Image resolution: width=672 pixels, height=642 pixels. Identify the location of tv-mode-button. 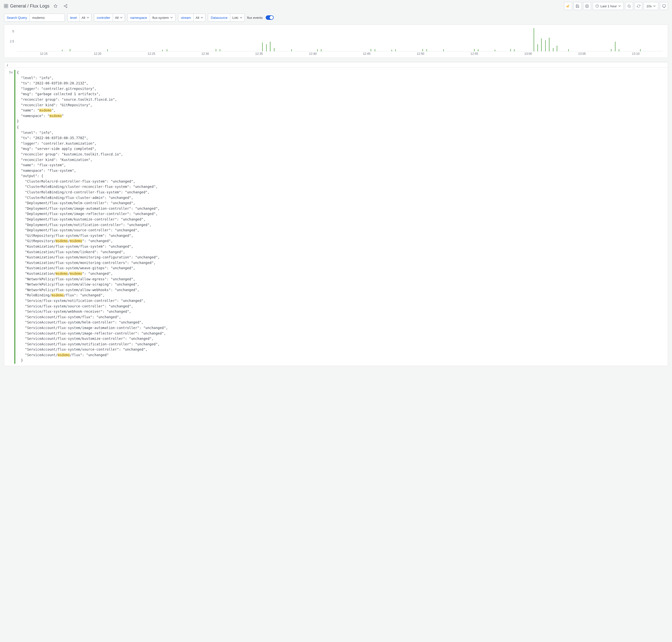
(664, 6).